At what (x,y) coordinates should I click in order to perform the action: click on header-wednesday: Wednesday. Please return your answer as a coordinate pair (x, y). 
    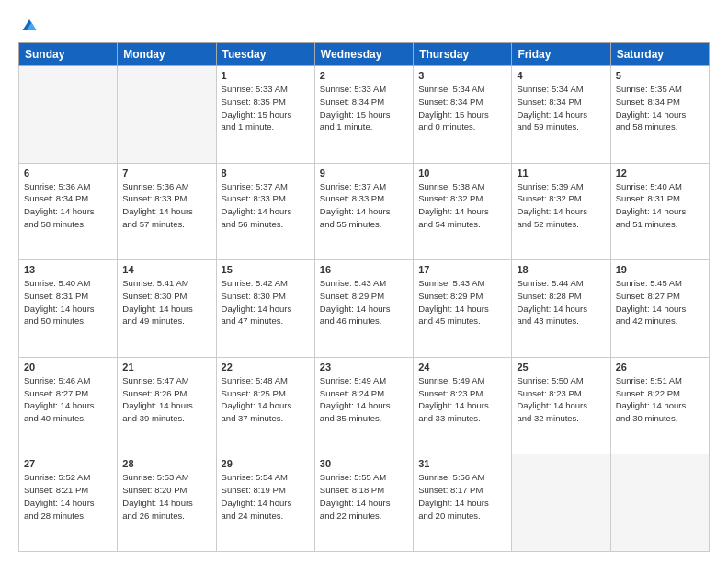
    Looking at the image, I should click on (364, 55).